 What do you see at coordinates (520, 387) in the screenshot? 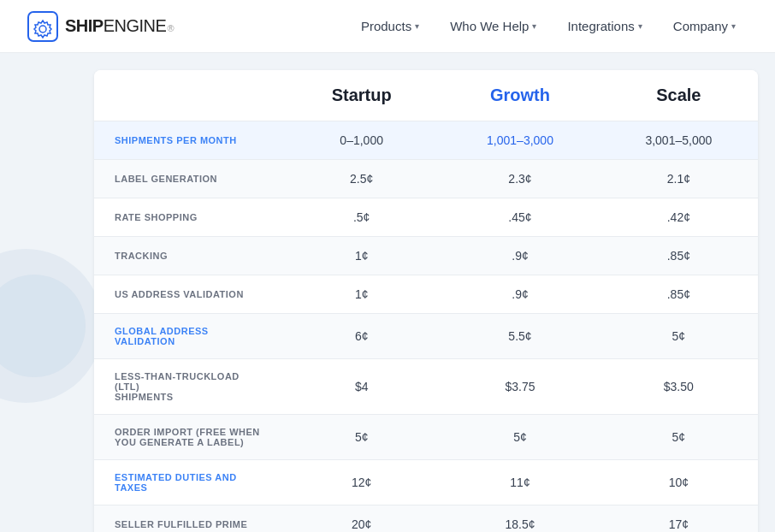
I see `growth-value: $3.75` at bounding box center [520, 387].